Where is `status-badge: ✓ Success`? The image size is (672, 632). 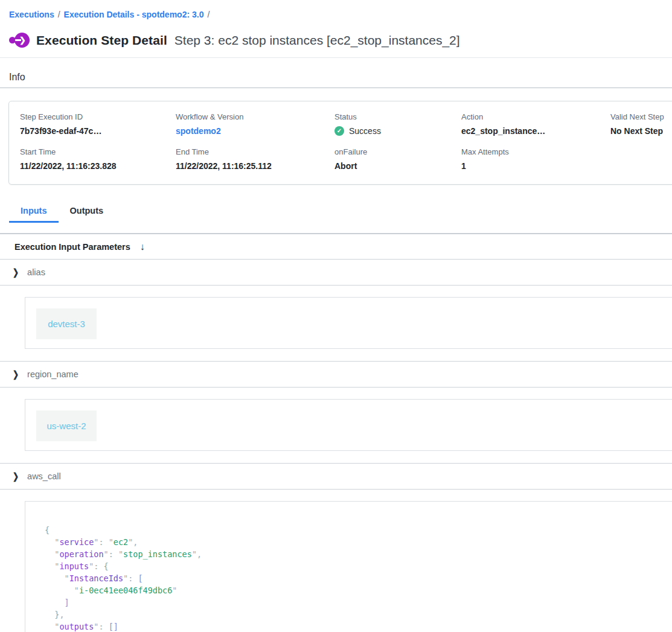
status-badge: ✓ Success is located at coordinates (398, 131).